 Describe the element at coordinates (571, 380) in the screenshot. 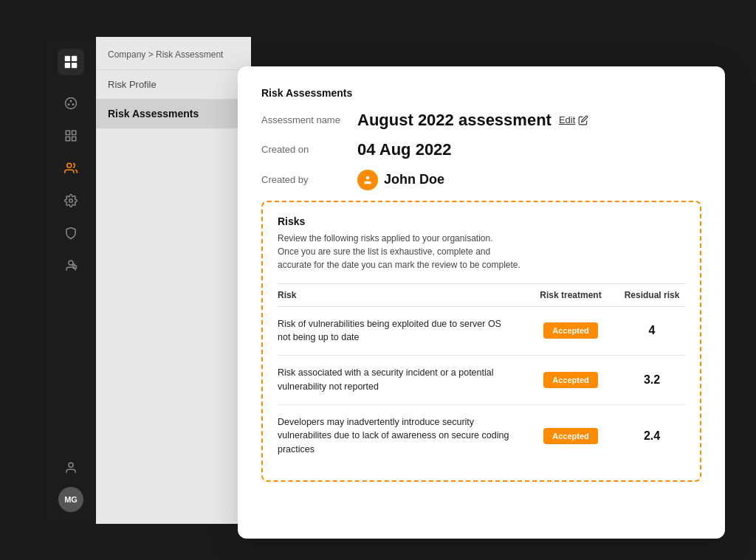

I see `risk-treatment-2: Accepted` at that location.